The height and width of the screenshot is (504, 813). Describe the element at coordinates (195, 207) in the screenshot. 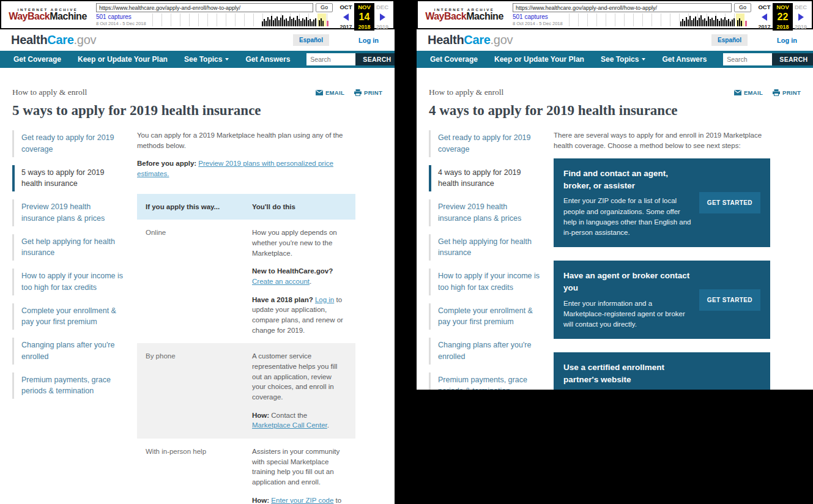

I see `table-header-method: If you apply this way...` at that location.